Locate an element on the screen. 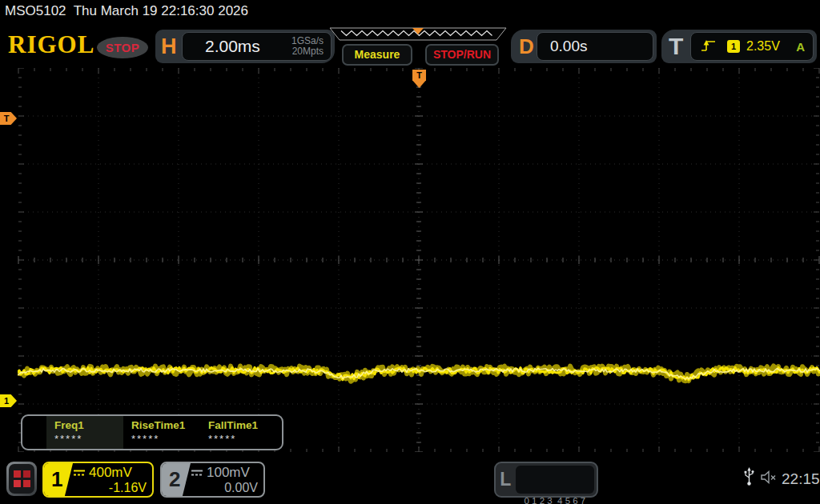 Image resolution: width=820 pixels, height=504 pixels. trigger-mode: A is located at coordinates (801, 46).